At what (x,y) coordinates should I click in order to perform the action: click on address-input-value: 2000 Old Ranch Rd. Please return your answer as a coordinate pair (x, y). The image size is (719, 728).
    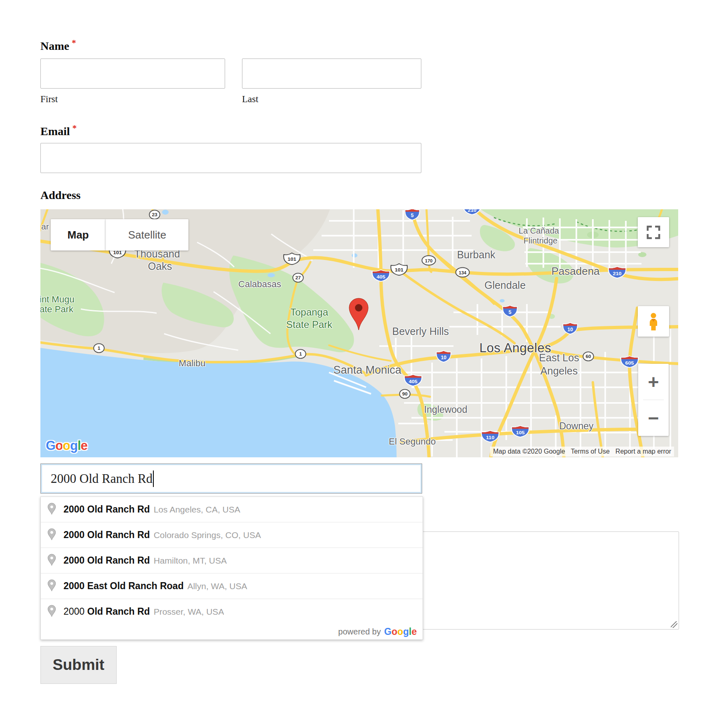
    Looking at the image, I should click on (101, 479).